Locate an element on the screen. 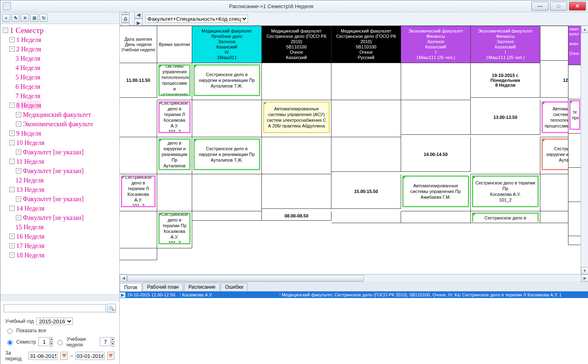 This screenshot has height=364, width=588. scroll-right-icon: ▶ is located at coordinates (585, 278).